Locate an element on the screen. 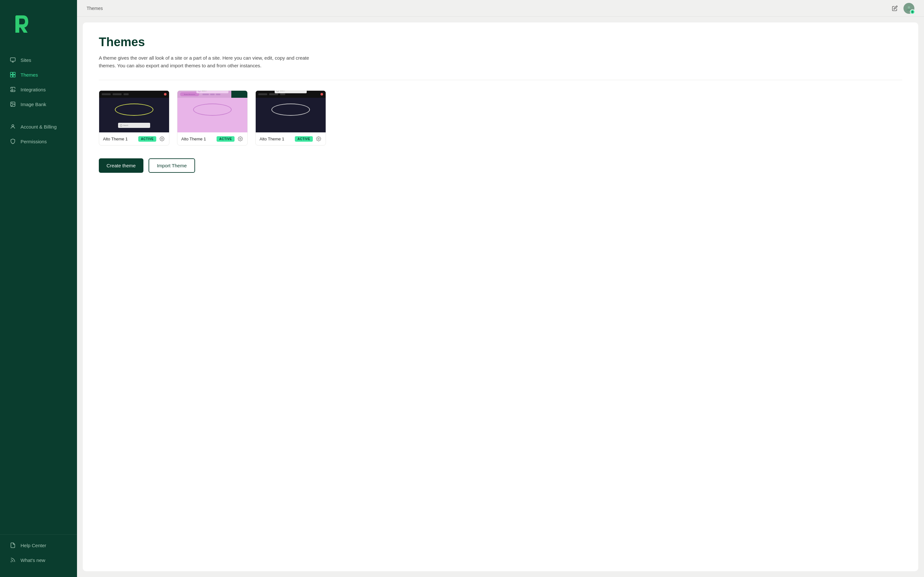 The height and width of the screenshot is (577, 924). preview-nav-d3 is located at coordinates (283, 94).